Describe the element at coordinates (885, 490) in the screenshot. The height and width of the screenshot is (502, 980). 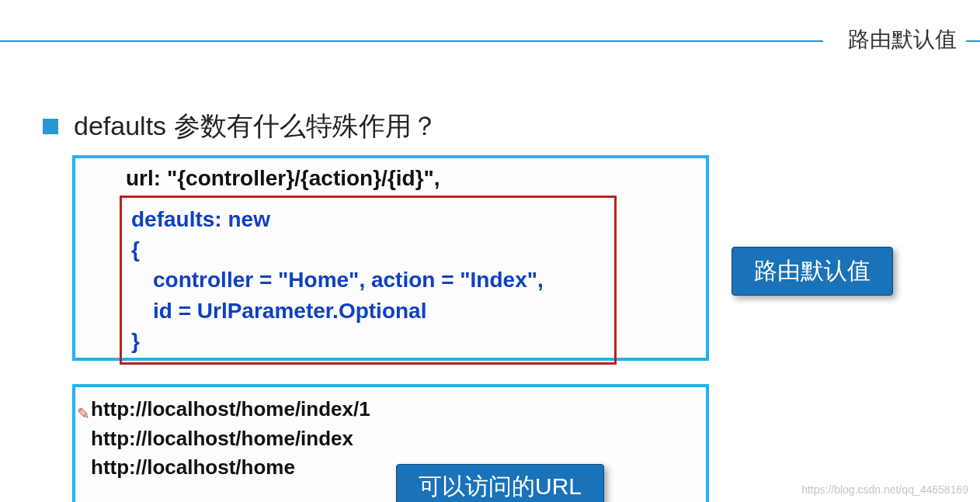
I see `watermark-text: https://blog.csdn.net/qq_44658169` at that location.